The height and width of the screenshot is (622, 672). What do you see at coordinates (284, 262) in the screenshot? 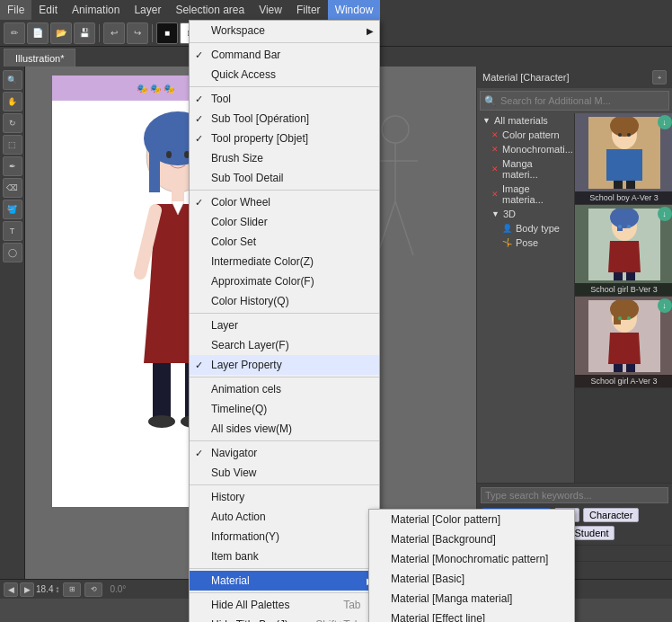
I see `menu-intermediate-color: Intermediate Color(Z)` at bounding box center [284, 262].